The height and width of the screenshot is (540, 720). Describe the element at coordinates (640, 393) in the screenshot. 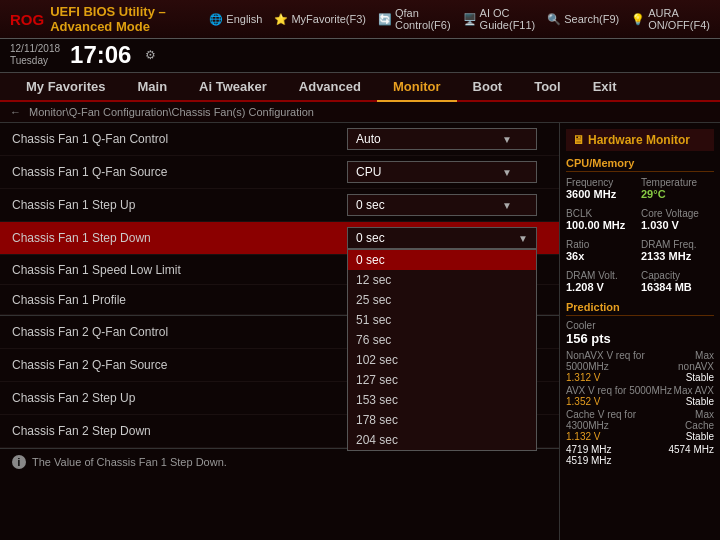

I see `prediction-section: Cooler 156 pts NonAVX V req for 5000MHz …` at that location.